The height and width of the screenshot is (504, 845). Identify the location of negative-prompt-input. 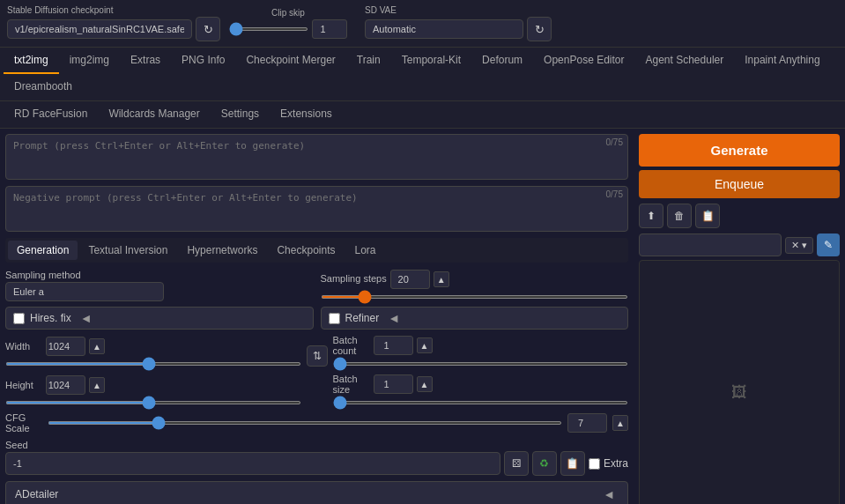
(317, 209).